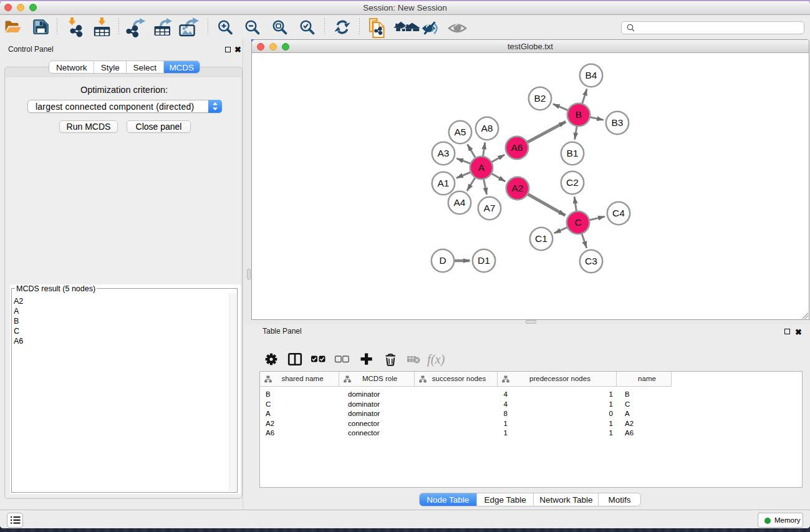 The image size is (810, 532). Describe the element at coordinates (460, 132) in the screenshot. I see `svg-text: A5` at that location.